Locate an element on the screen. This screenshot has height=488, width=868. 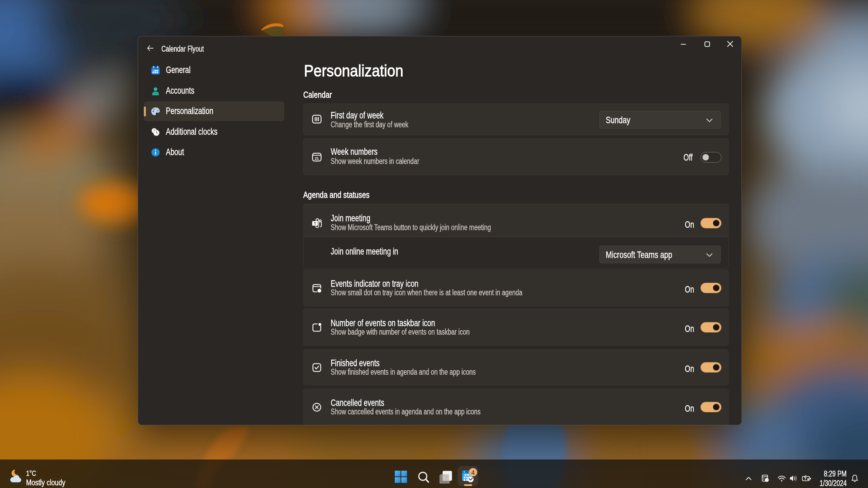
svg-text: 4 is located at coordinates (473, 472).